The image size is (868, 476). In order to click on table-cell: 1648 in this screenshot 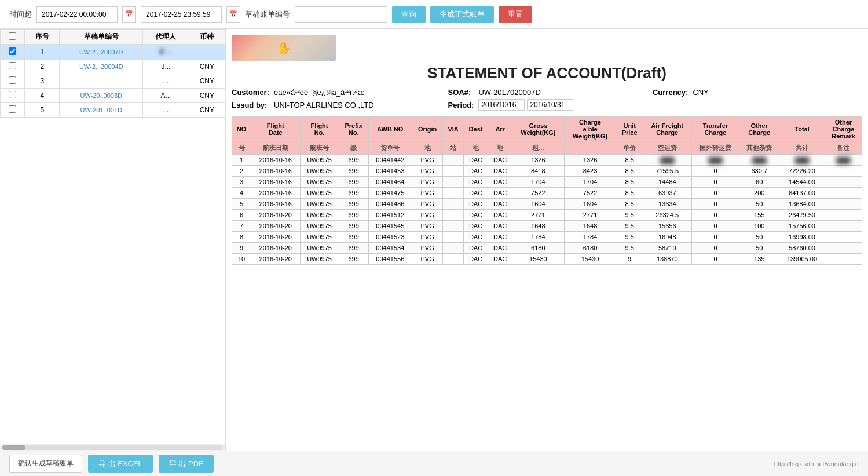, I will do `click(539, 226)`.